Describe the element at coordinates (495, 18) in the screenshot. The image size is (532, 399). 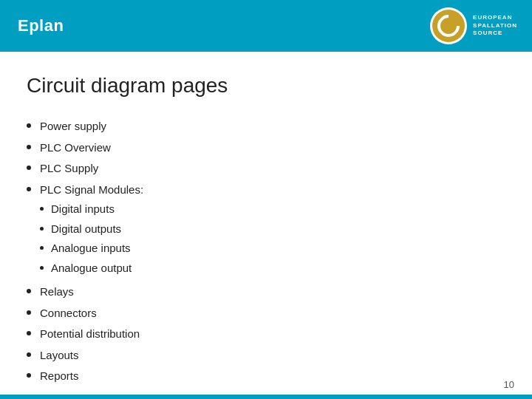
I see `logo-line-1: EUROPEAN` at that location.